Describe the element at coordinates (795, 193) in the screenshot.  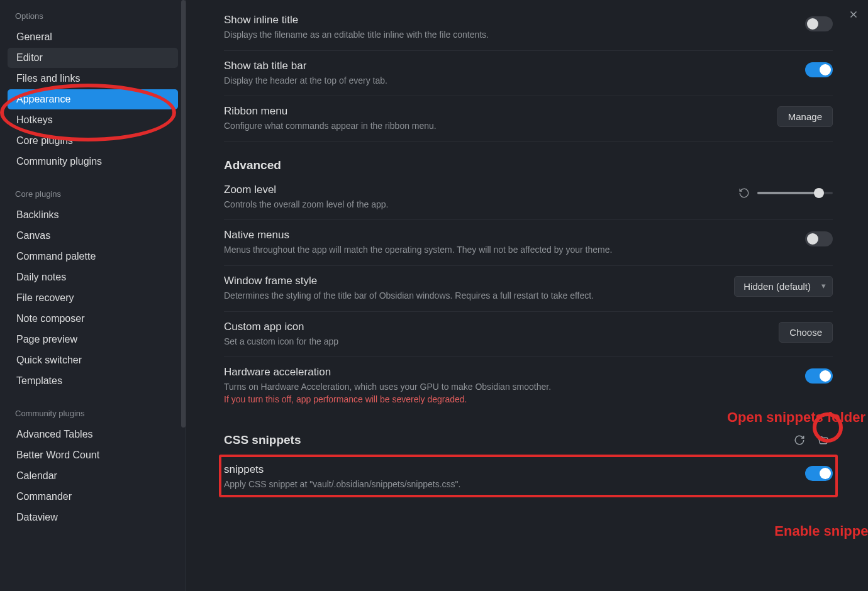
I see `zoom-slider` at that location.